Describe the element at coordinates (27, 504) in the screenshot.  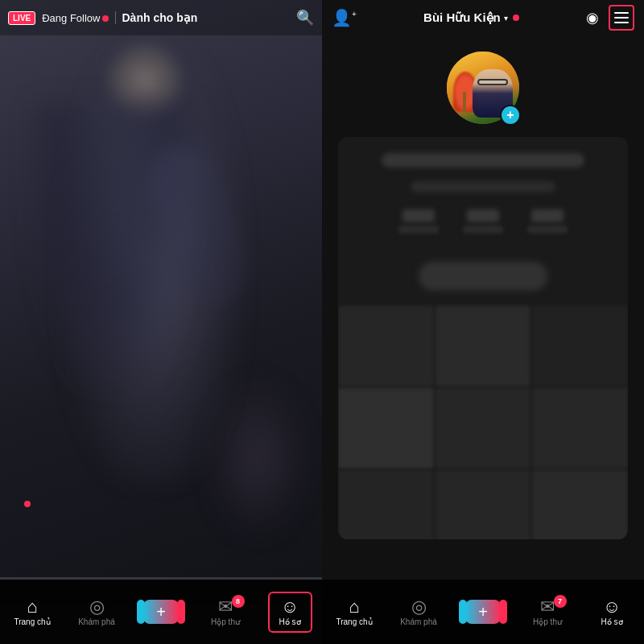
I see `red-dot-left` at that location.